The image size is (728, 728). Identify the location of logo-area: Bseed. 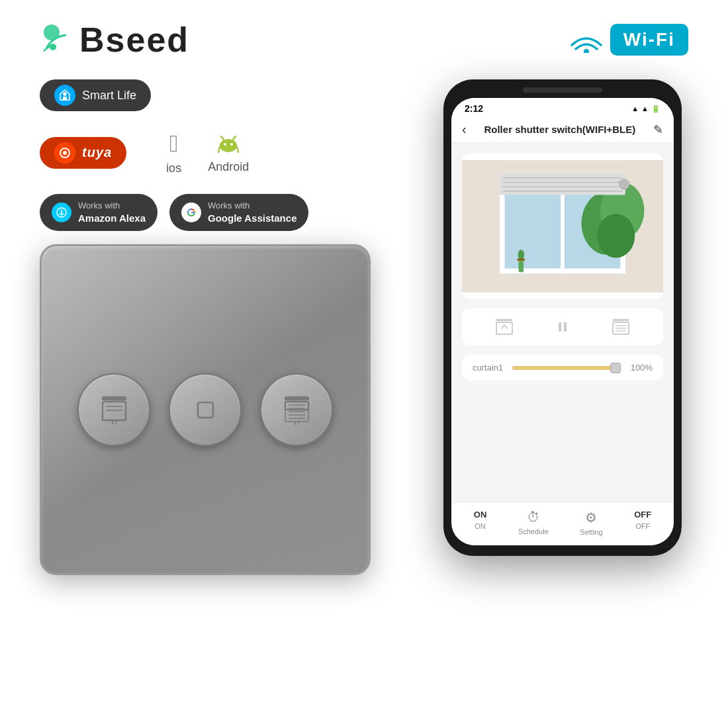
(114, 40).